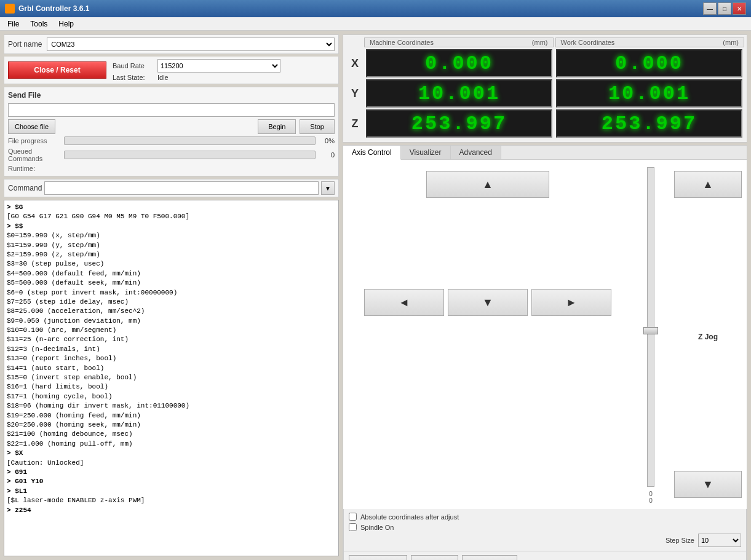 The image size is (751, 560). I want to click on step-size-label: Step Size, so click(680, 540).